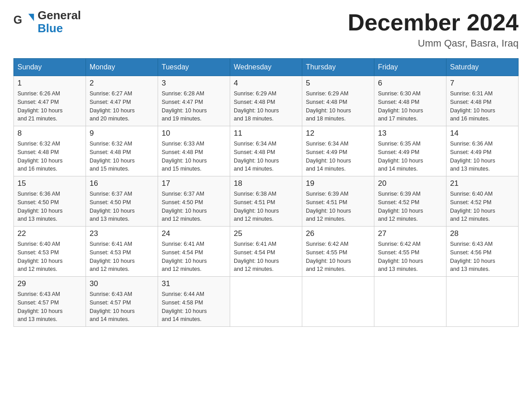 The height and width of the screenshot is (411, 532). I want to click on calendar-week-row: 29 Sunrise: 6:43 AM Sunset: 4:57 PM Dayl…, so click(266, 302).